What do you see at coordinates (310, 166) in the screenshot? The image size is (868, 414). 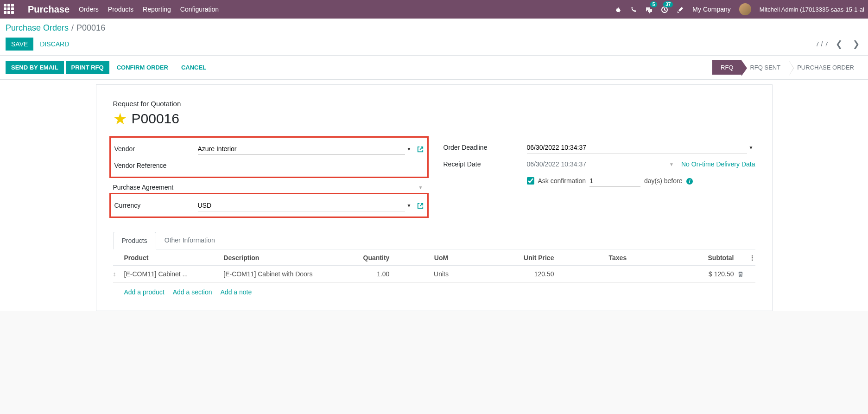 I see `vendor-ref-field` at bounding box center [310, 166].